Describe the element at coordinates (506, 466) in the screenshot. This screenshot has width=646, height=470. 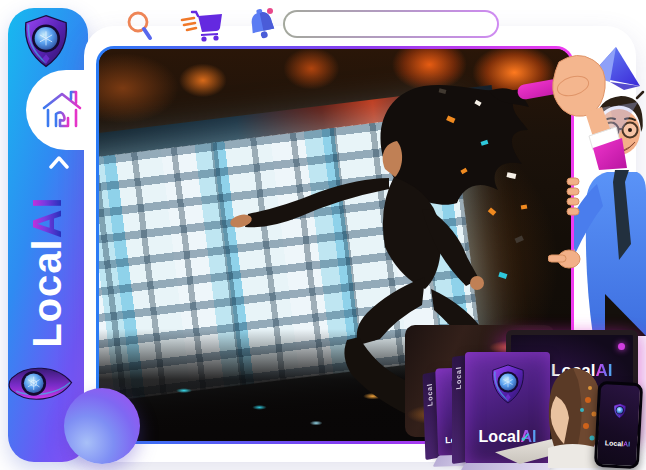
I see `box-base` at that location.